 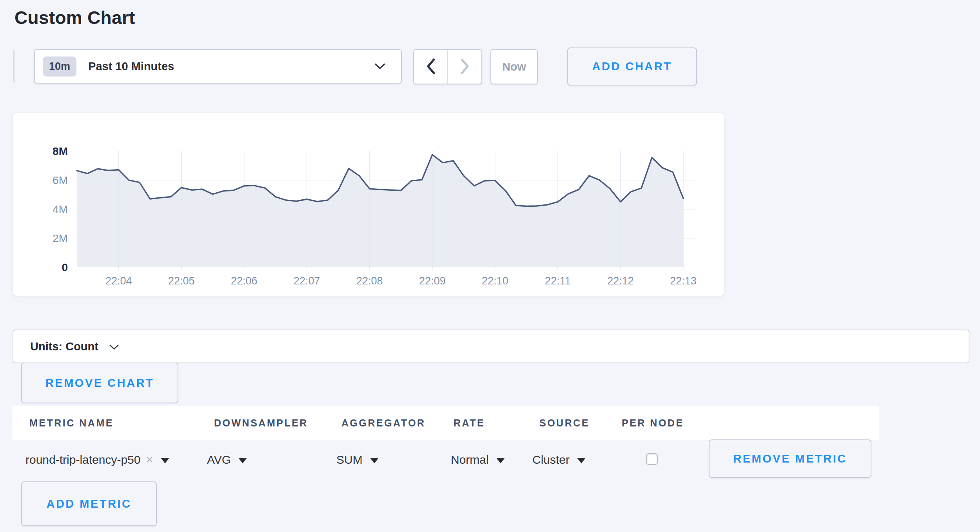 I want to click on metric-name-select: round-trip-latency-p50 ×, so click(x=97, y=460).